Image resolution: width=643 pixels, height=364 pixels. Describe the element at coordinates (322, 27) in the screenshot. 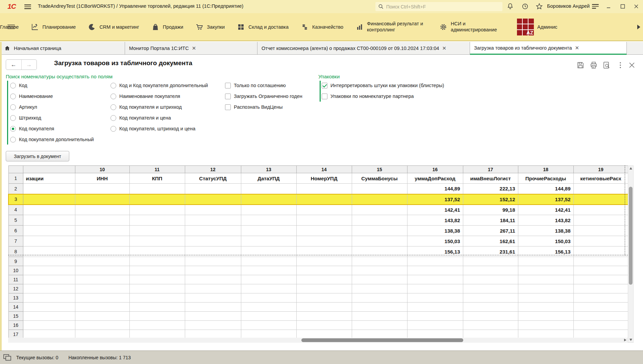

I see `ribbon-item-treasury: Казначейство` at that location.